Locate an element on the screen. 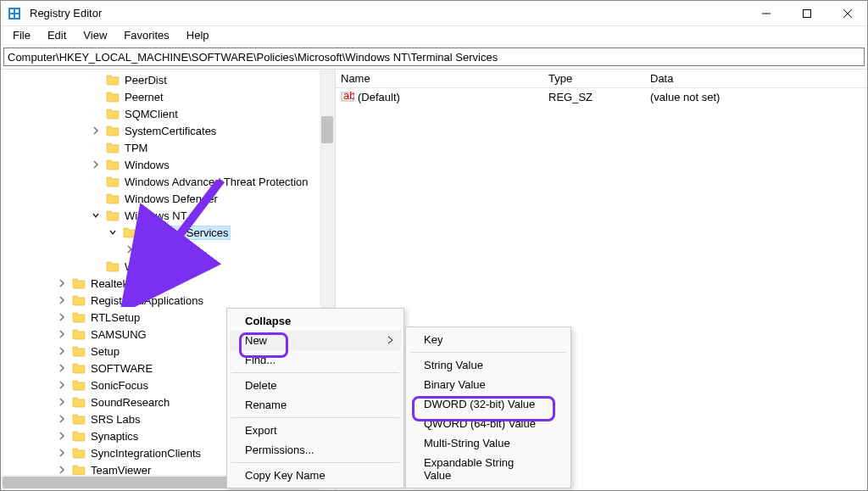  menu-edit: Edit is located at coordinates (57, 36).